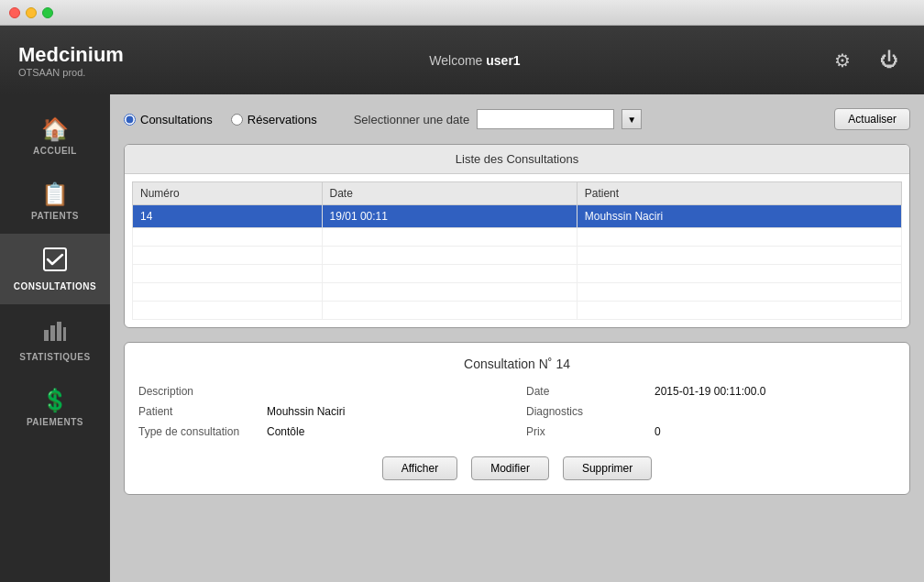  I want to click on detail-left: Description Patient Mouhssin Naciri Type…, so click(323, 412).